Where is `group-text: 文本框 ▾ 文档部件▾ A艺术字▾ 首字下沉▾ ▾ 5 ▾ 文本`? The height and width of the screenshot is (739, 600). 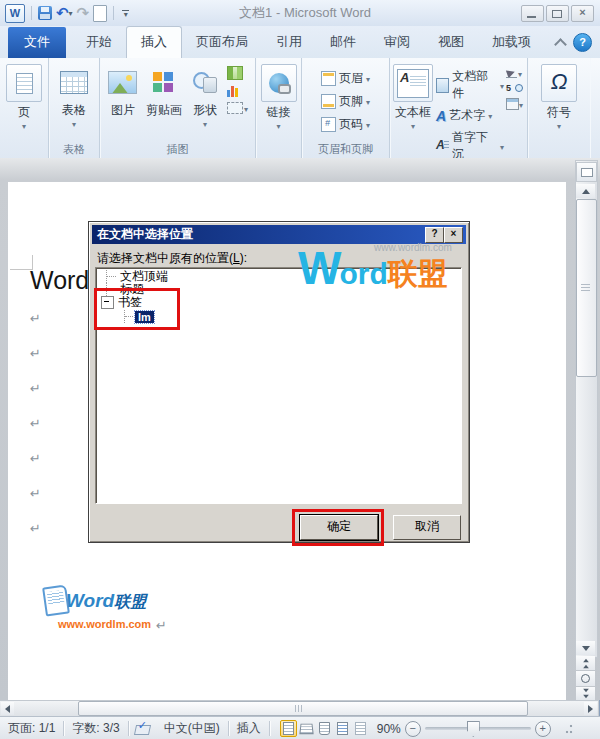 group-text: 文本框 ▾ 文档部件▾ A艺术字▾ 首字下沉▾ ▾ 5 ▾ 文本 is located at coordinates (459, 108).